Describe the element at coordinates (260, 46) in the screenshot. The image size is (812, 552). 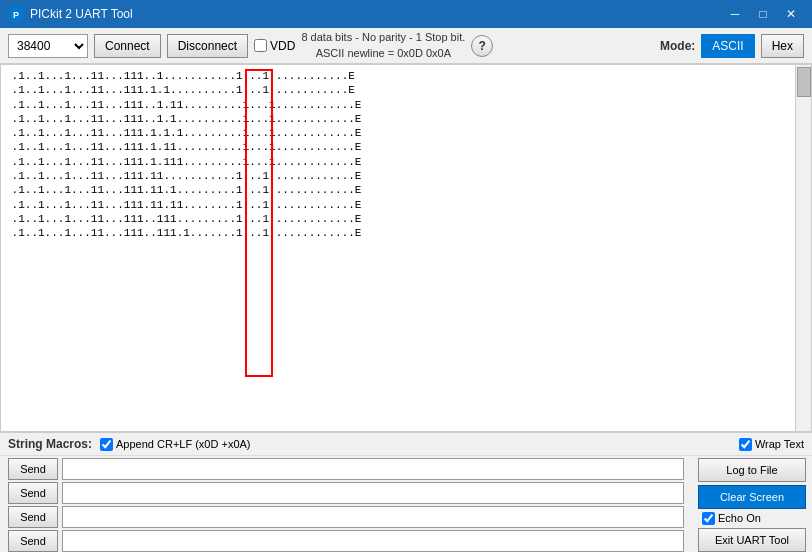
I see `vdd-checkbox` at that location.